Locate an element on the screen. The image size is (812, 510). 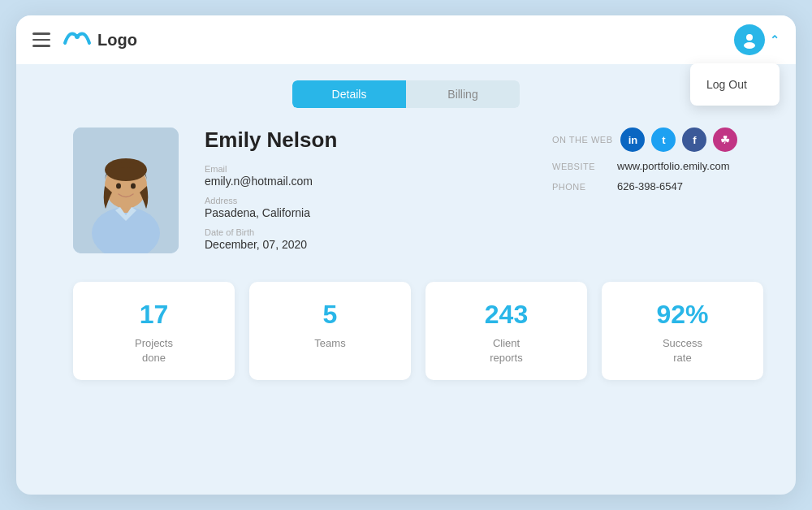
address-value: Pasadena, California is located at coordinates (365, 213).